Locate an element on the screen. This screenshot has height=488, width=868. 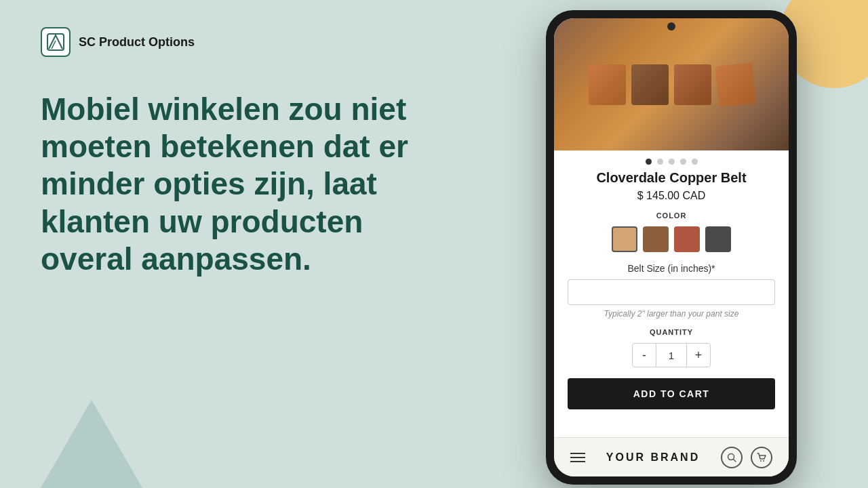
size-label: Belt Size (in inches)* is located at coordinates (671, 268).